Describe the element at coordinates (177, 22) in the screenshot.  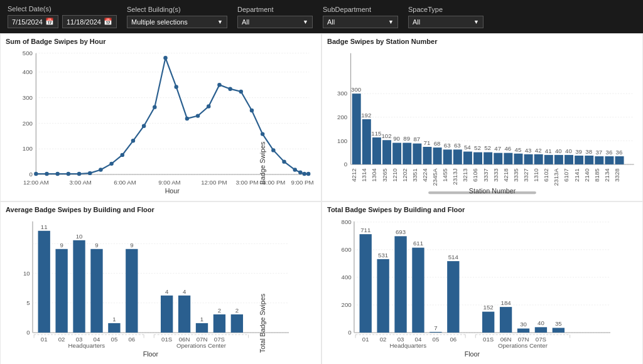
I see `buildings-select: Multiple selections ▼` at that location.